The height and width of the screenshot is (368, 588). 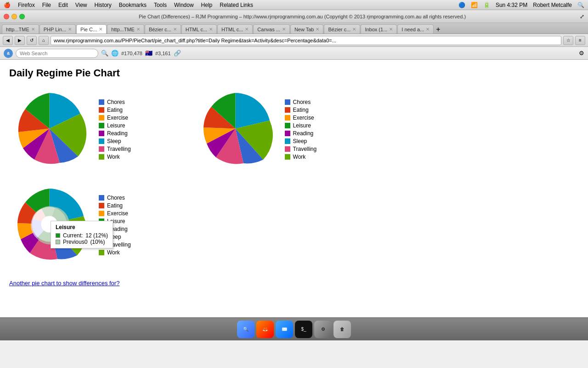 I want to click on menu-edit: Edit, so click(x=63, y=5).